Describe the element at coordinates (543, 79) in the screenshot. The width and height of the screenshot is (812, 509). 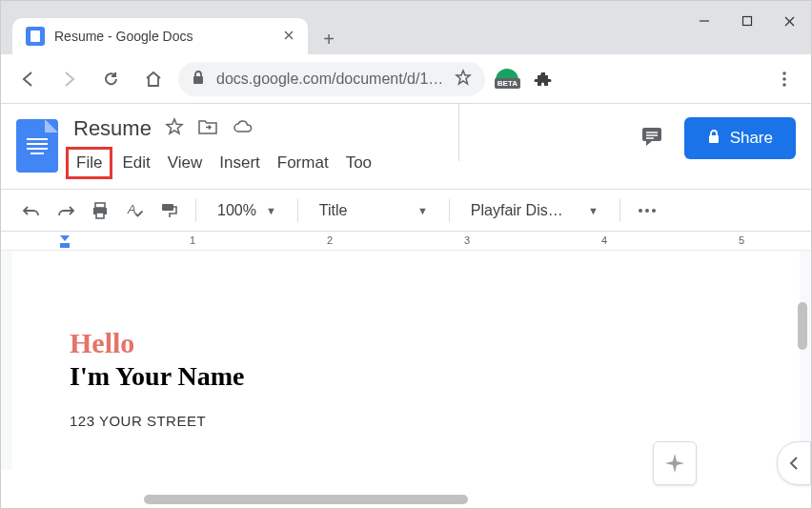
I see `extensions-icon` at that location.